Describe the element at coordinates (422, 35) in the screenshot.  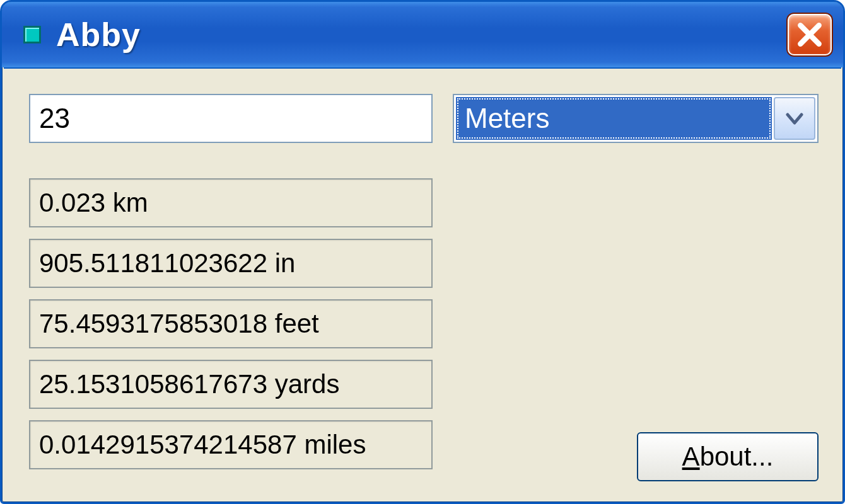
I see `titlebar: Abby` at that location.